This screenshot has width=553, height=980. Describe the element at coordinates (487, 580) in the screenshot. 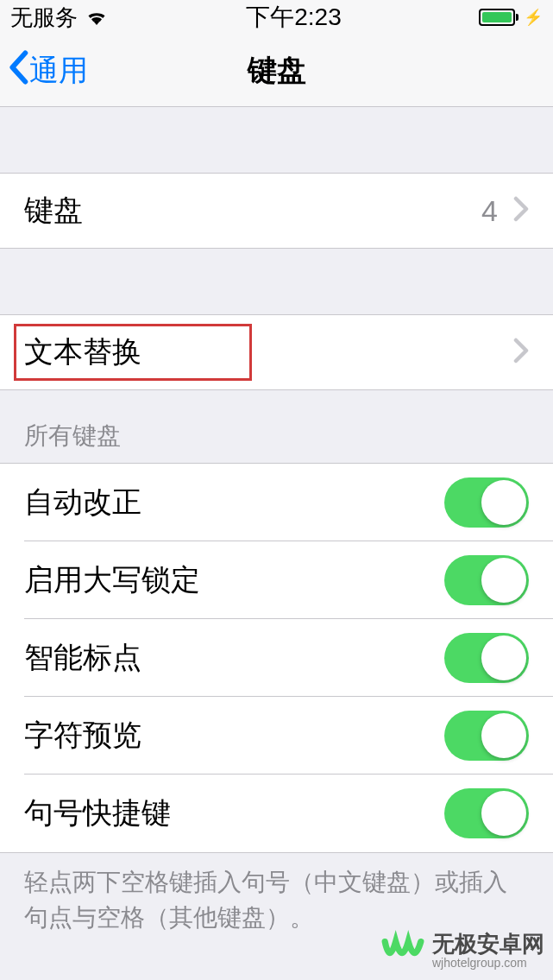

I see `capslock-toggle` at that location.